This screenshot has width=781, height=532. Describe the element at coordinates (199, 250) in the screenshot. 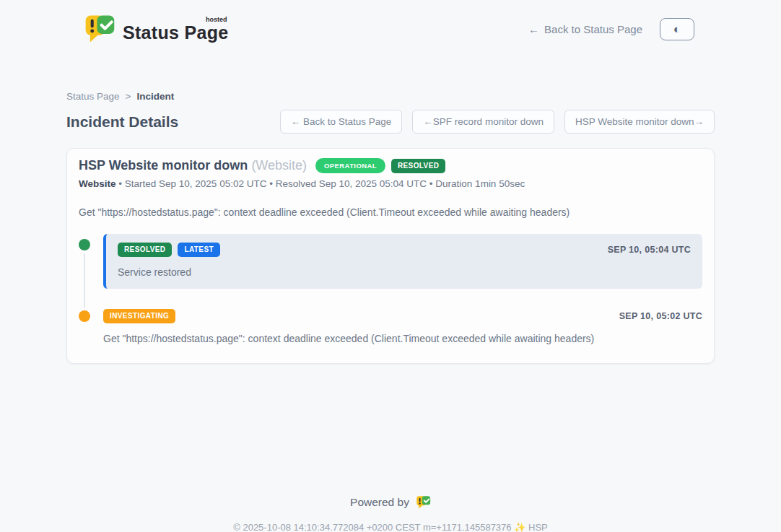

I see `timeline-latest-badge: LATEST` at that location.